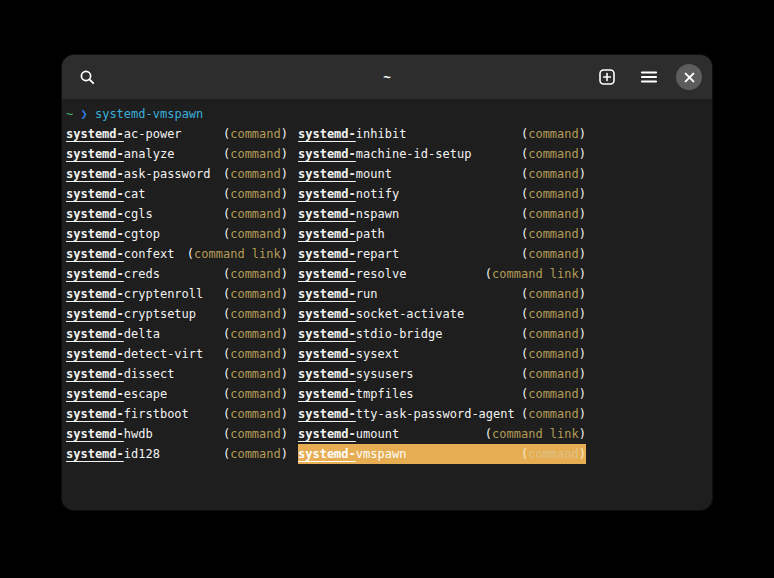 The height and width of the screenshot is (578, 774). I want to click on completion-name: systemd-path, so click(342, 234).